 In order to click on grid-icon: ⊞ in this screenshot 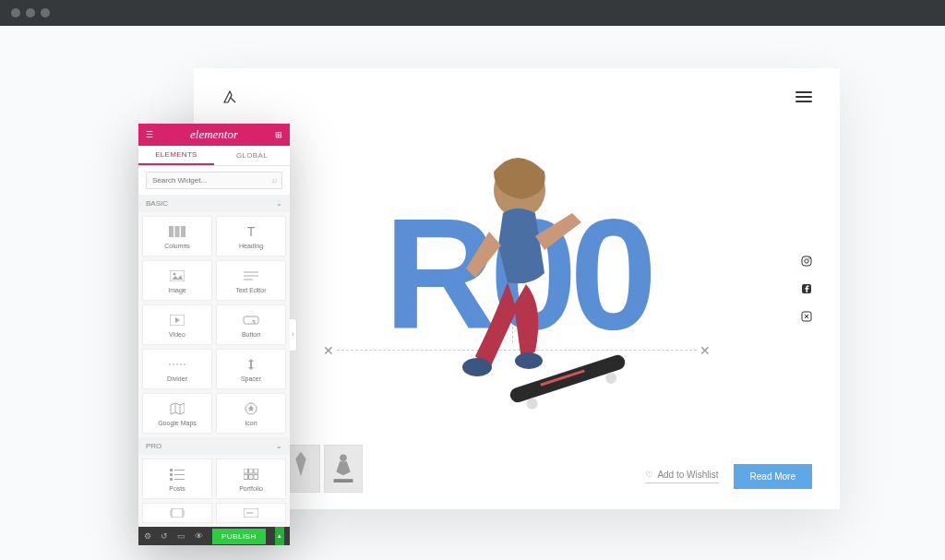, I will do `click(279, 135)`.